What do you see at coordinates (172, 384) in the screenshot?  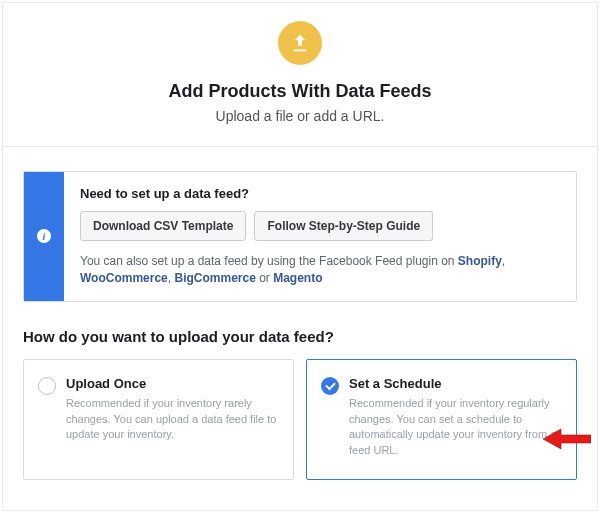 I see `option-title: Upload Once` at bounding box center [172, 384].